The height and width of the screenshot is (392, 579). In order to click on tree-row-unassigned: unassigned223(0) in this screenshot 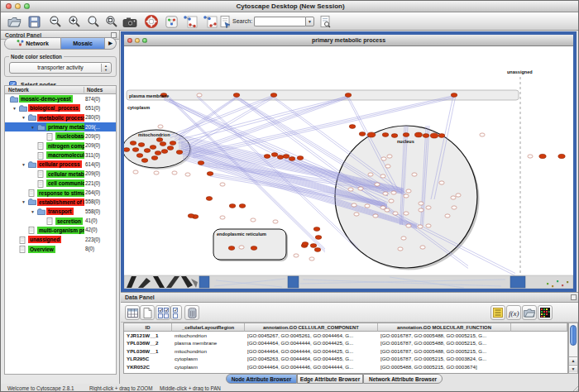, I will do `click(60, 240)`.